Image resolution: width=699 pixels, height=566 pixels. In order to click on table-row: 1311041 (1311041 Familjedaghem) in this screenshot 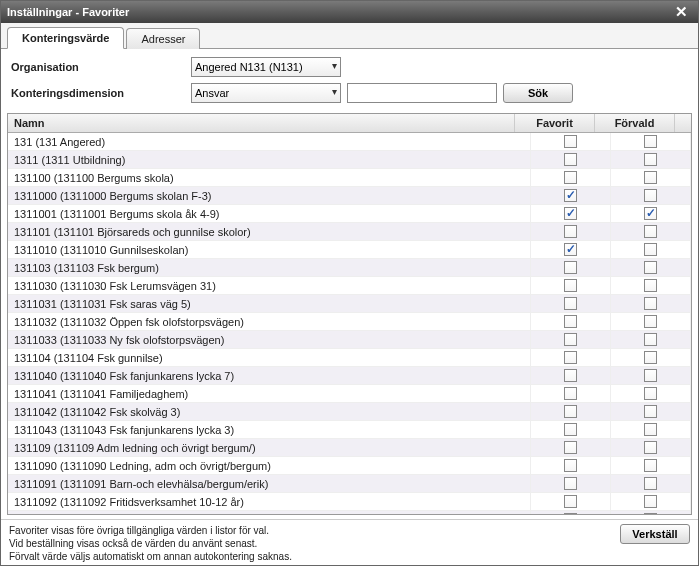, I will do `click(350, 394)`.